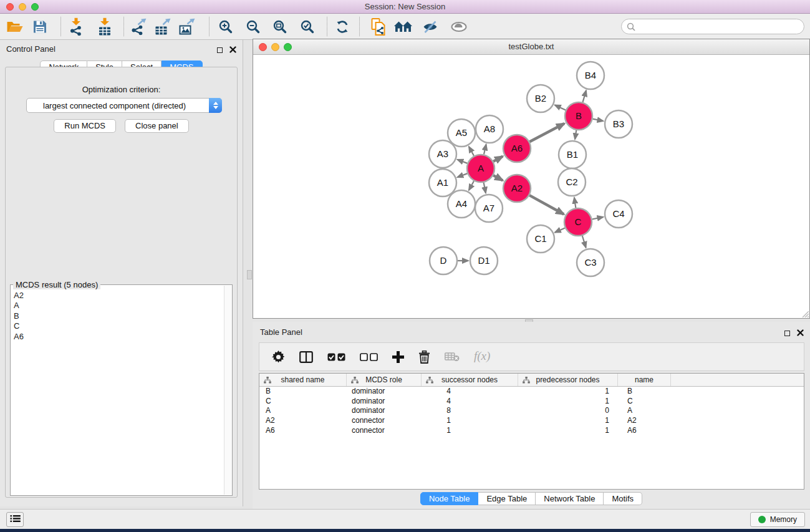 This screenshot has width=810, height=532. Describe the element at coordinates (541, 239) in the screenshot. I see `graph-node-C1: C1` at that location.